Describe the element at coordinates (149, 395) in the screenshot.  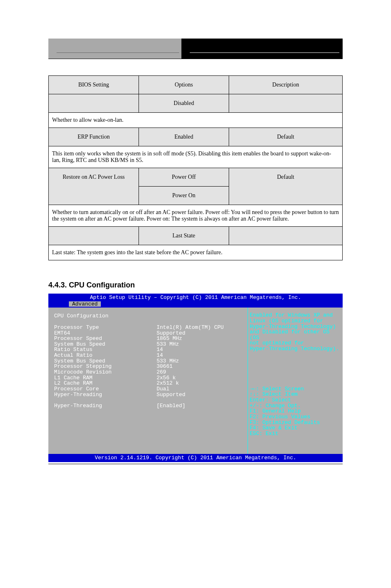
I see `bios-info-row: Hyper-ThreadingSupported` at that location.